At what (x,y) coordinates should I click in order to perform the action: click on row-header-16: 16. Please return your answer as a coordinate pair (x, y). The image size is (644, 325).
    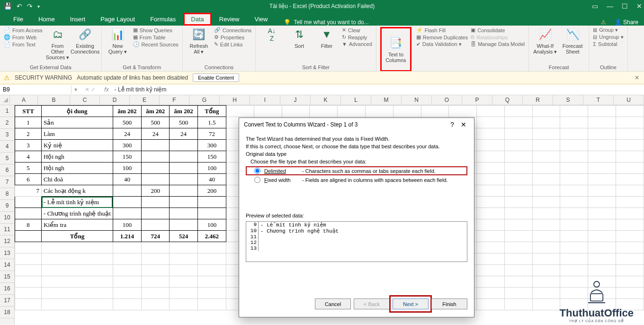
    Looking at the image, I should click on (7, 289).